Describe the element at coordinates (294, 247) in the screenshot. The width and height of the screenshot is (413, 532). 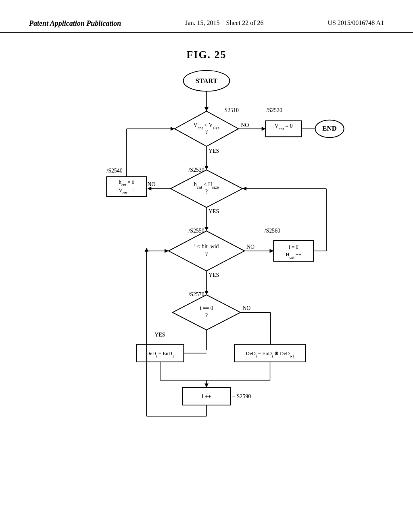
I see `s2560-action-1: i = 0` at that location.